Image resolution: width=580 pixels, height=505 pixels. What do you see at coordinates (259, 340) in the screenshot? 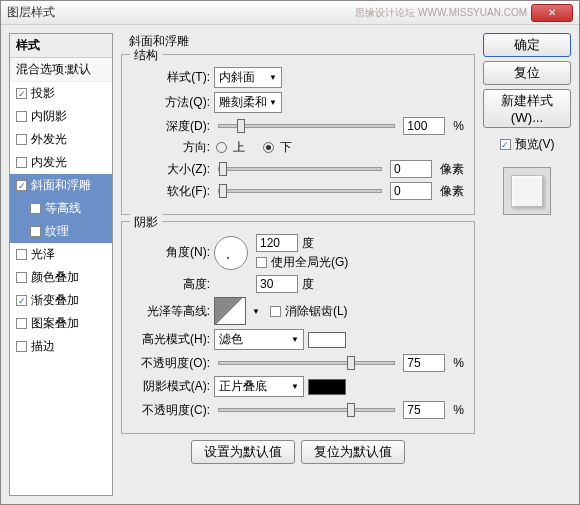
I see `highlight-mode-select: 滤色▼` at bounding box center [259, 340].